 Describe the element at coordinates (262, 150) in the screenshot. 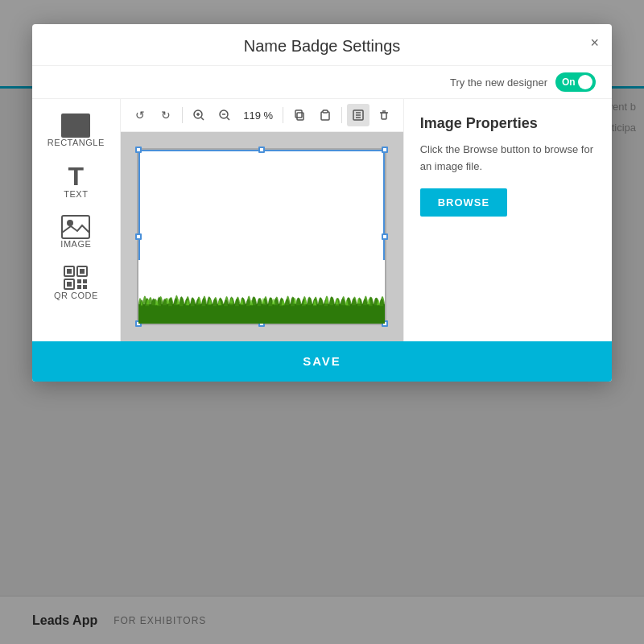

I see `handle-top-middle` at that location.